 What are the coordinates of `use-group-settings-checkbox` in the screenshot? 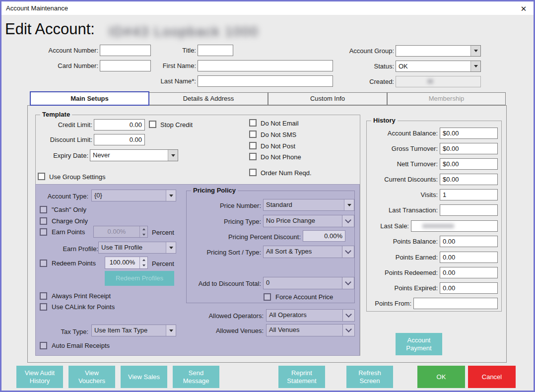 It's located at (42, 177).